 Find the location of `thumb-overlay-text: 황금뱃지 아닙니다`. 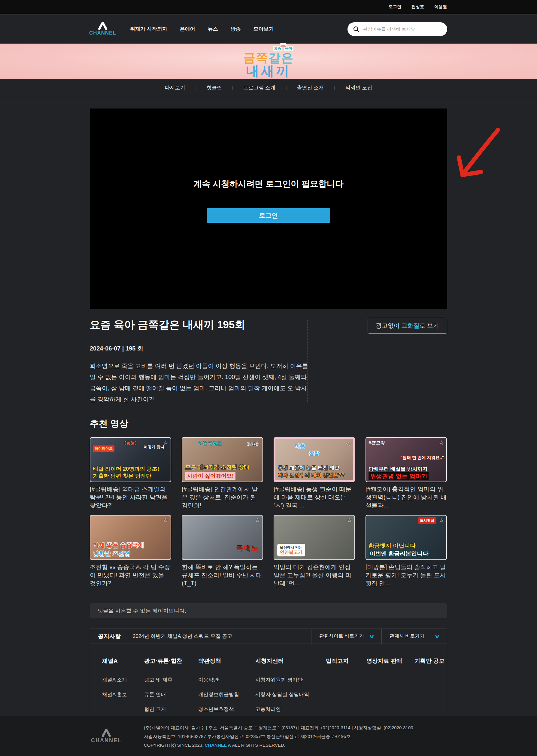

thumb-overlay-text: 황금뱃지 아닙니다 is located at coordinates (392, 546).